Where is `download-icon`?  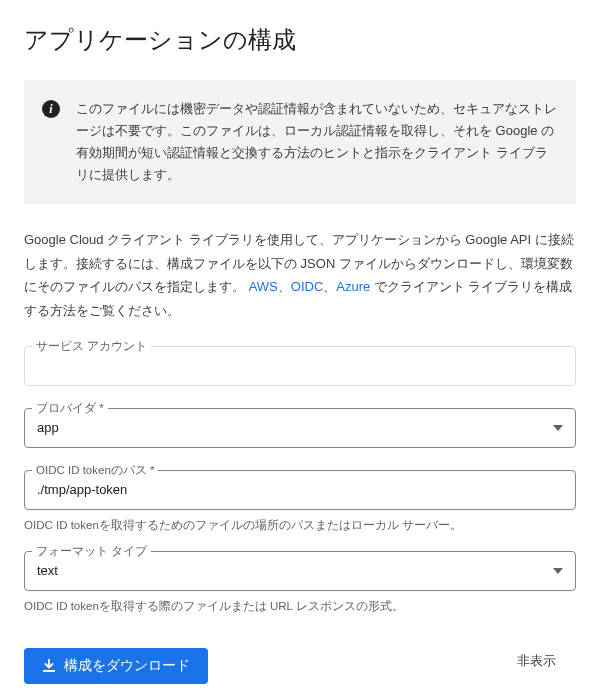 download-icon is located at coordinates (49, 666).